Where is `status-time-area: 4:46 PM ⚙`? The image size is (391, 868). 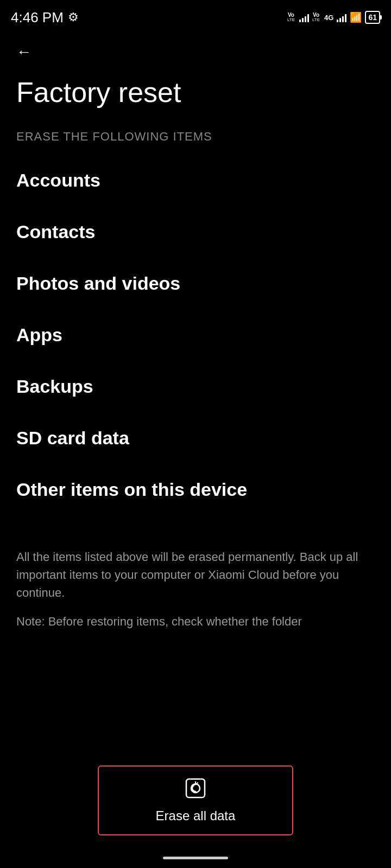 status-time-area: 4:46 PM ⚙ is located at coordinates (45, 17).